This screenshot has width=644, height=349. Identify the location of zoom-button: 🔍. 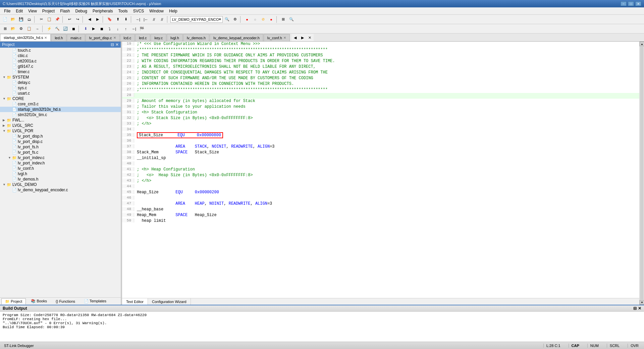
(291, 19).